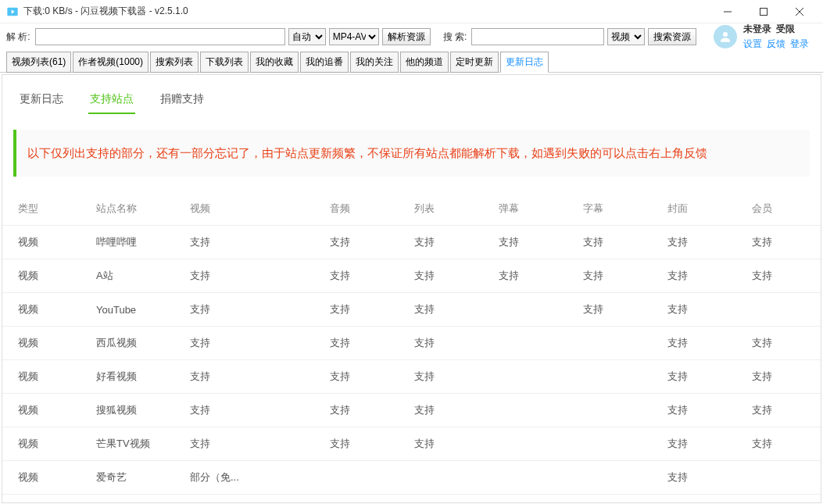 Image resolution: width=823 pixels, height=504 pixels. Describe the element at coordinates (765, 37) in the screenshot. I see `user-area: 未登录 受限 设置 反馈 登录` at that location.